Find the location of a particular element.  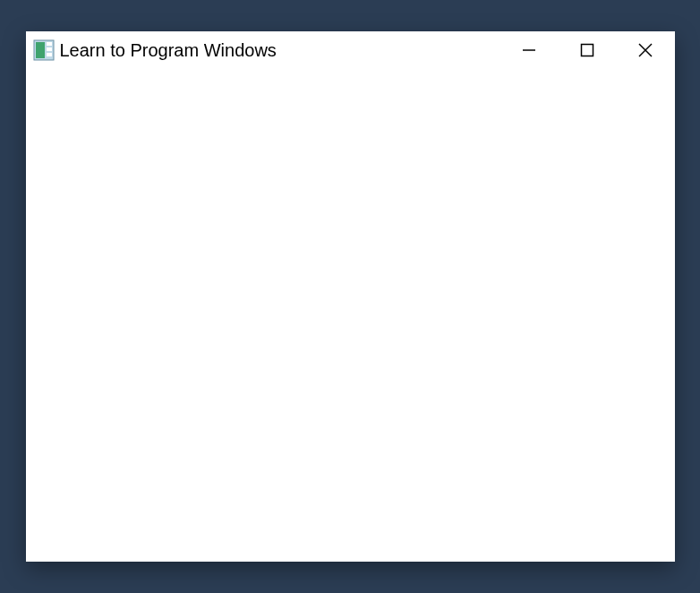

title-bar: Learn to Program Windows is located at coordinates (351, 50).